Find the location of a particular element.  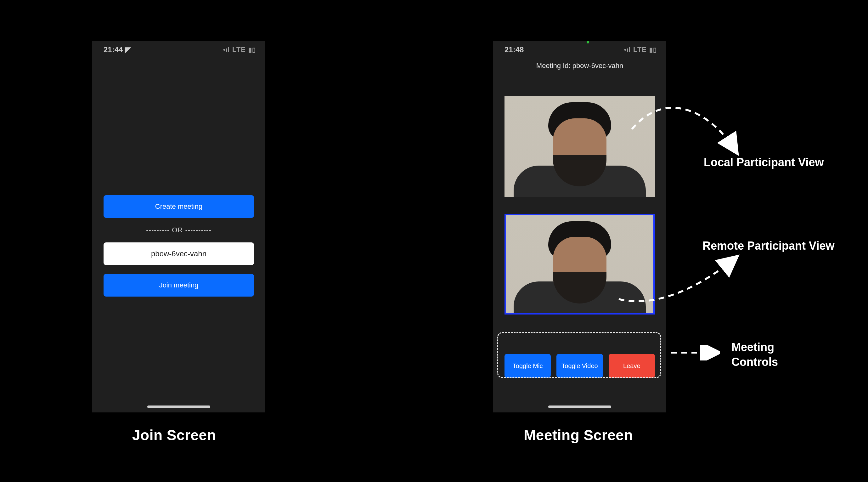

annotation-controls: MeetingControls is located at coordinates (755, 355).